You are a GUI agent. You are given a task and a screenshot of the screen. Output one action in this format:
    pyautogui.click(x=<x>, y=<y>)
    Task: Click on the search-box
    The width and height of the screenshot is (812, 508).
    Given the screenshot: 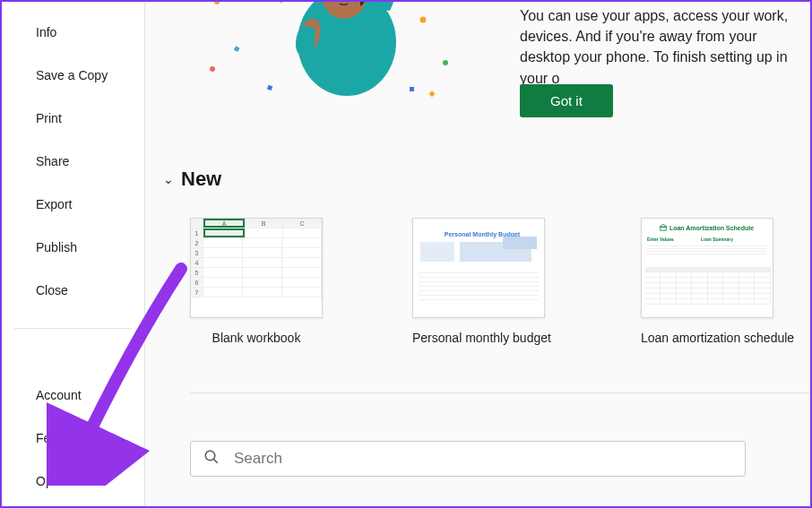 What is the action you would take?
    pyautogui.click(x=468, y=459)
    